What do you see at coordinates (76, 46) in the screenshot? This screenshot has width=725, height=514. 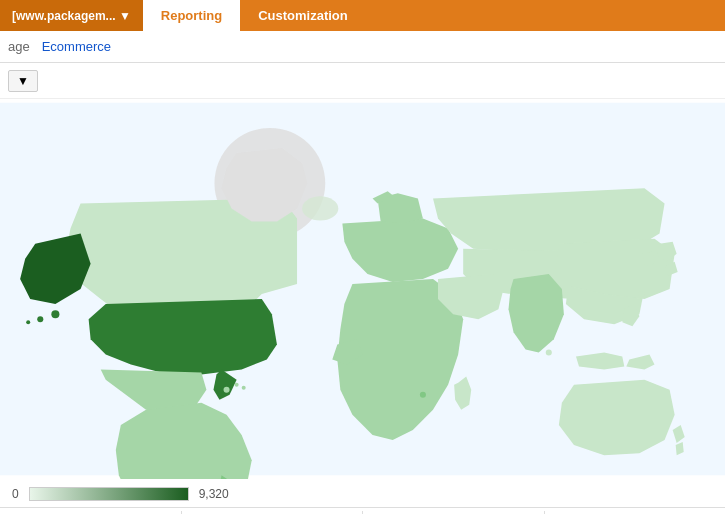 I see `sub-item-ecommerce: Ecommerce` at bounding box center [76, 46].